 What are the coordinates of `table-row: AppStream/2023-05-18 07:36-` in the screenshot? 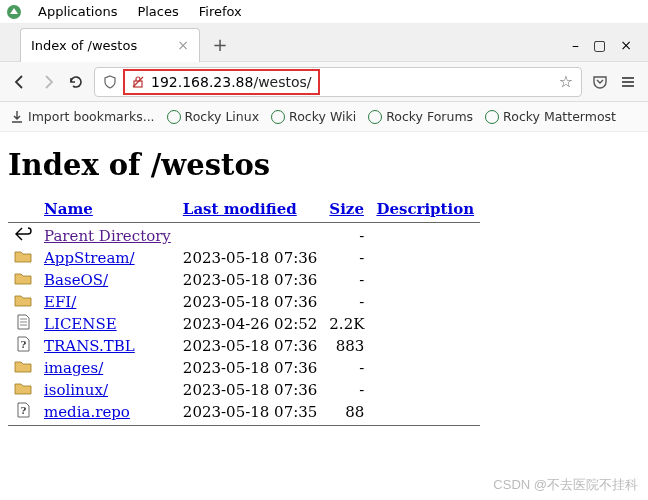 It's located at (244, 258).